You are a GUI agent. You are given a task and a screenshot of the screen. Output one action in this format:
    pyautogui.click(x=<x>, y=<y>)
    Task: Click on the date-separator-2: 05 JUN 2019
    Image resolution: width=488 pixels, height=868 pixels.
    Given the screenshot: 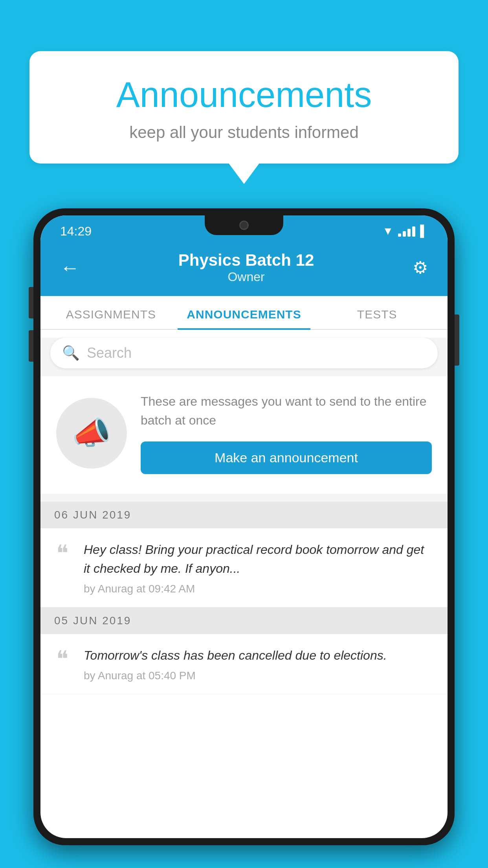 What is the action you would take?
    pyautogui.click(x=244, y=621)
    